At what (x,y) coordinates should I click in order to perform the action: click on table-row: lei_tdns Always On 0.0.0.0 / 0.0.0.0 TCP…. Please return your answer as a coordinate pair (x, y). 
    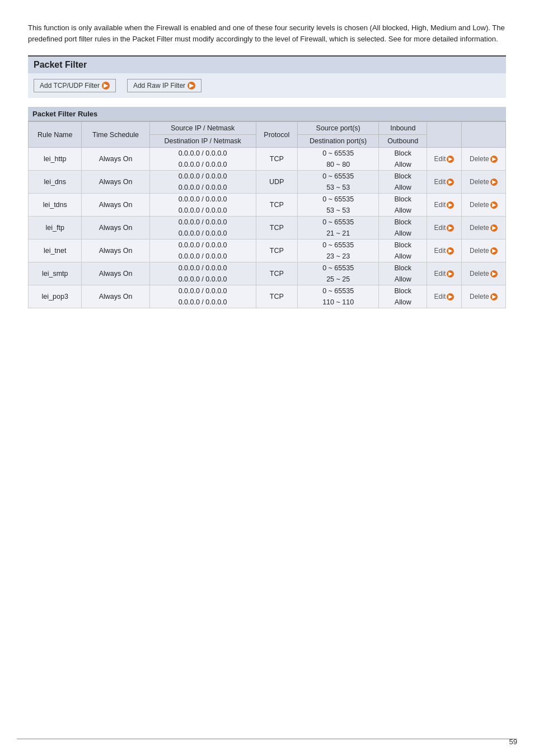
    Looking at the image, I should click on (268, 199).